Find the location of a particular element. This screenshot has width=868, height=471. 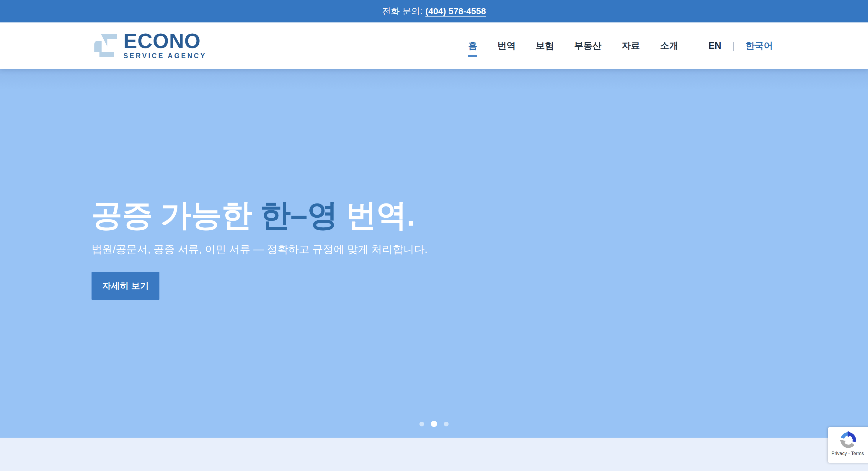

hero-title: 공증 가능한 한–영 번역. is located at coordinates (480, 215).